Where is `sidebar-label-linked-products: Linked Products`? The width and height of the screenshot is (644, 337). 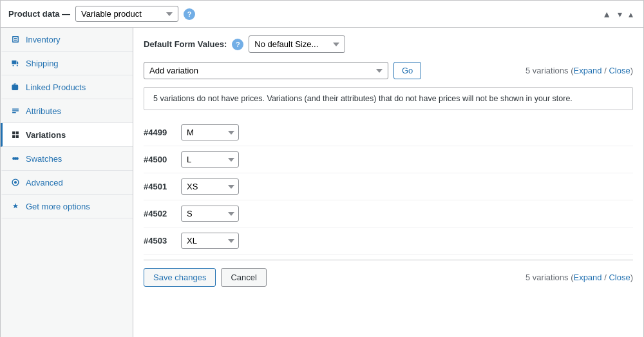 sidebar-label-linked-products: Linked Products is located at coordinates (55, 88).